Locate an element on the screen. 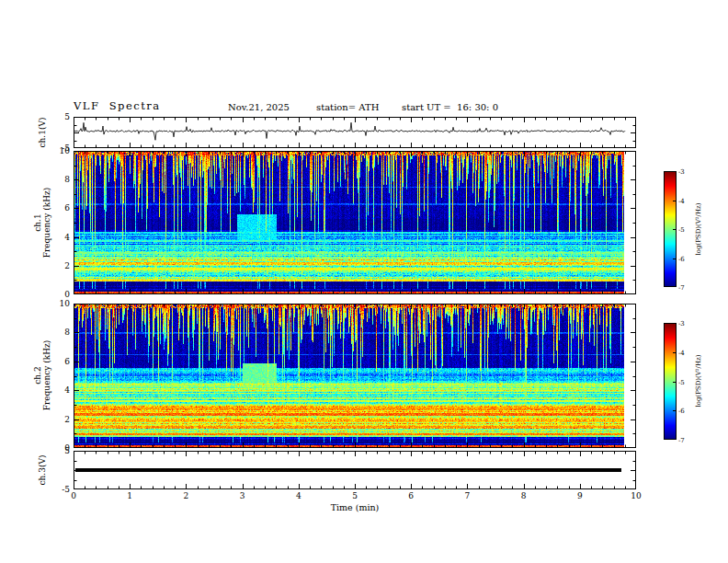  x-tick-label: 2 is located at coordinates (187, 496).